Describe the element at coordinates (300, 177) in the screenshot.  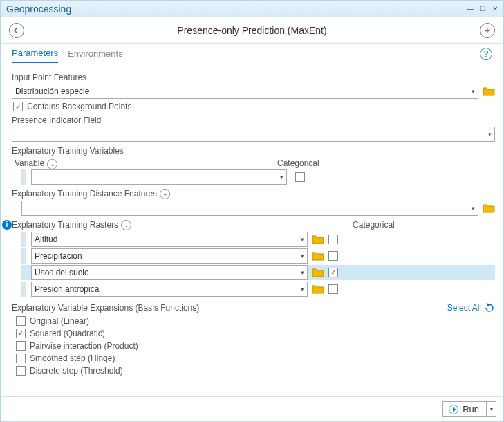
I see `explanatory-variable-categorical-checkbox` at that location.